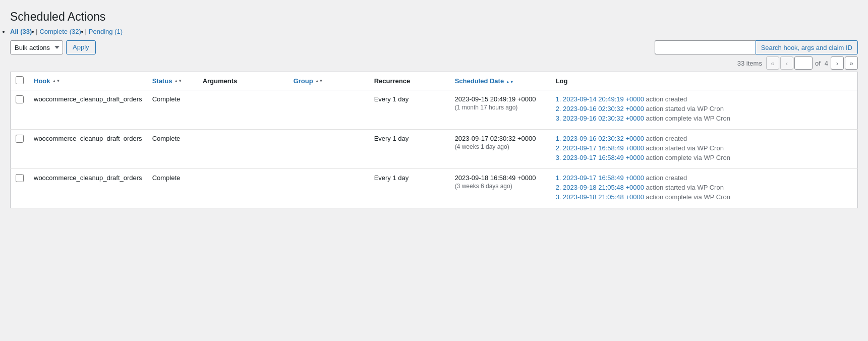 This screenshot has height=341, width=868. What do you see at coordinates (500, 149) in the screenshot?
I see `cell-scheduled-date: 2023-09-17 02:30:32 +0000(4 weeks 1 day …` at bounding box center [500, 149].